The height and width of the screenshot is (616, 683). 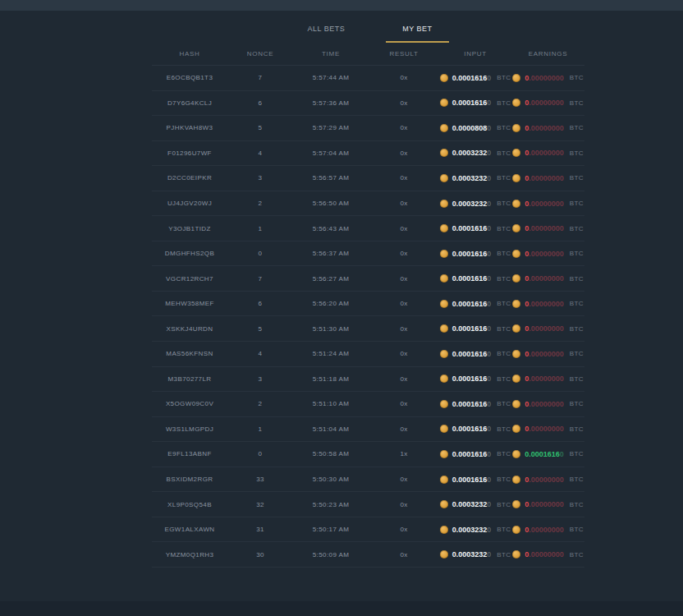 I want to click on table-row: MAS56KFNSN 4 5:51:24 AM 0x 0.00016160 BT…, so click(x=368, y=355).